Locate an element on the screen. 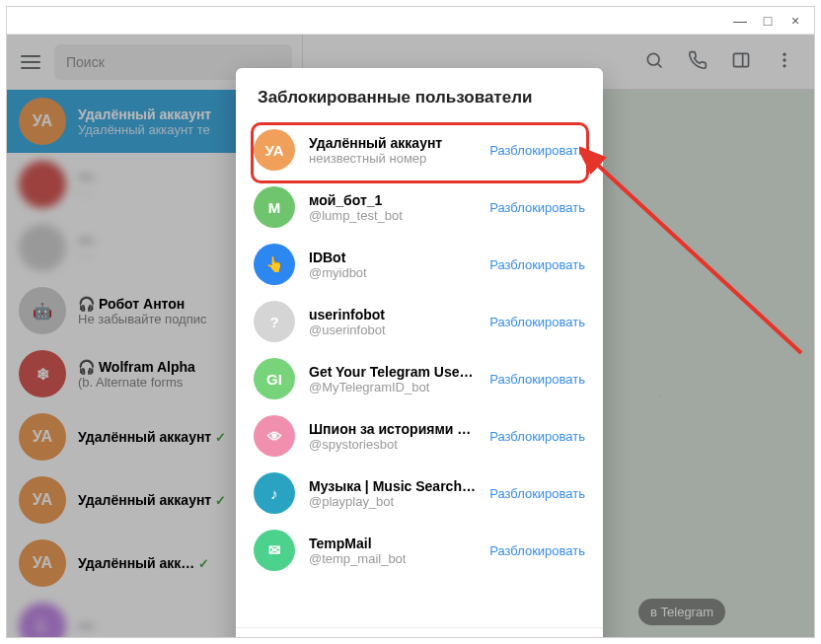  blocked-item: GIGet Your Telegram User…@MyTelegramID_b… is located at coordinates (419, 379).